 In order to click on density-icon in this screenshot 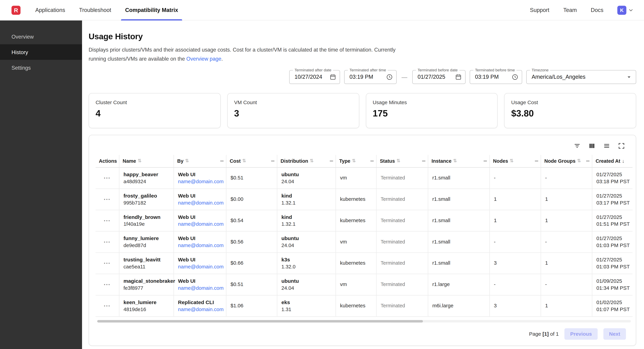, I will do `click(606, 146)`.